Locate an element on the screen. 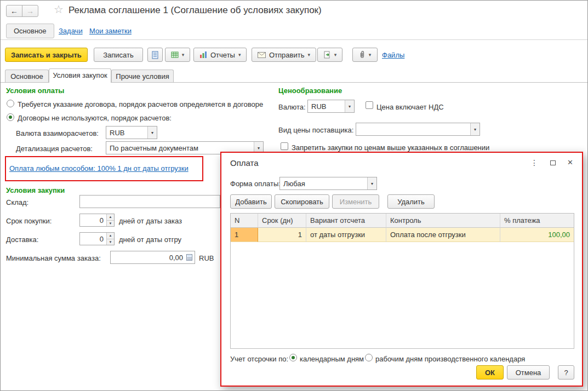  nav-link-notes: Мои заметки is located at coordinates (111, 31).